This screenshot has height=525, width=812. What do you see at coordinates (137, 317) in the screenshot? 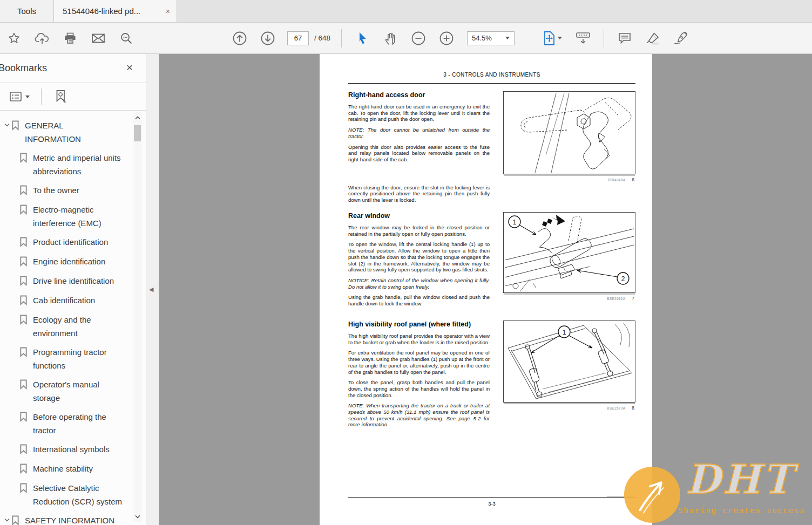
I see `sidebar-scrollbar` at bounding box center [137, 317].